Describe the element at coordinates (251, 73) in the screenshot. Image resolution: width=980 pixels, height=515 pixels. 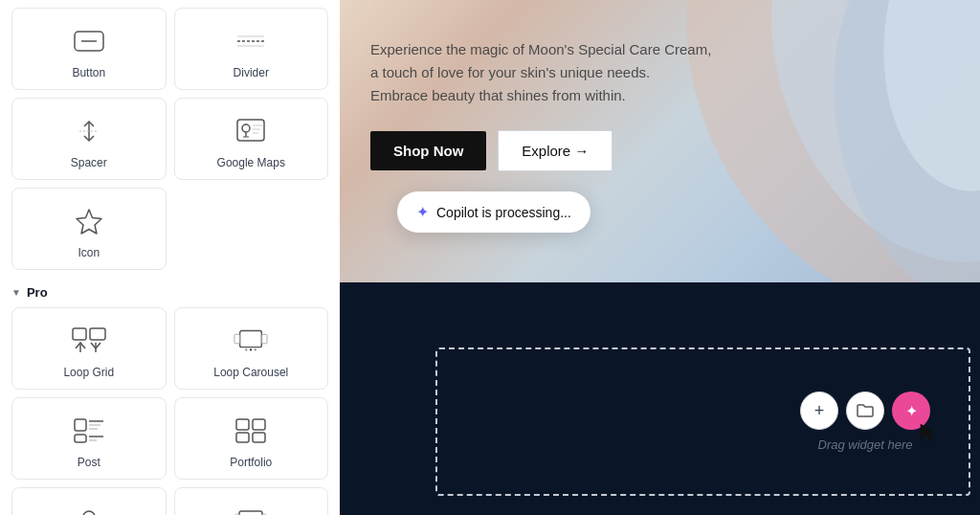
I see `widget-divider-label: Divider` at that location.